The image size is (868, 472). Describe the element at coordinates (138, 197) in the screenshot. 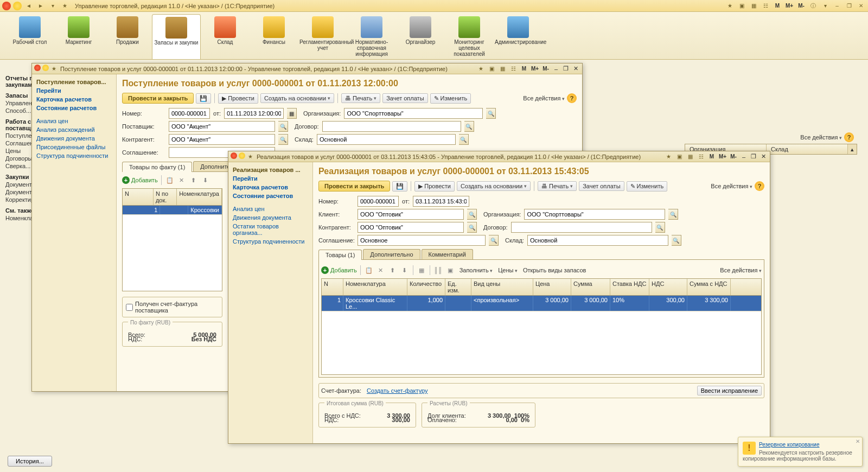

I see `column-header: N` at that location.